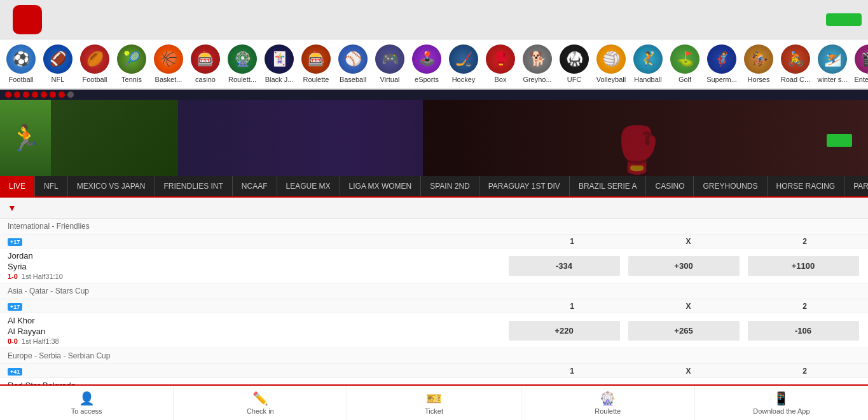 The image size is (868, 420). I want to click on sport-icon: 🥊, so click(500, 59).